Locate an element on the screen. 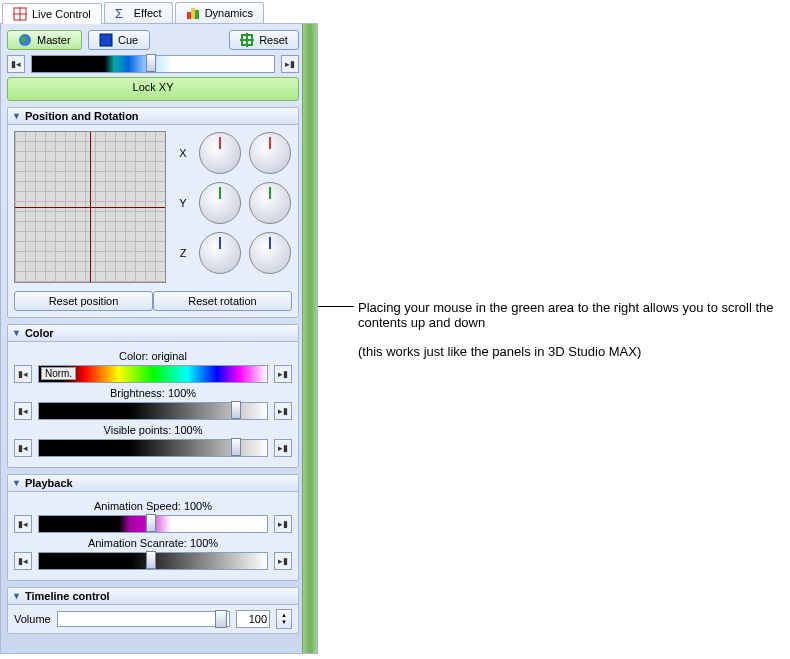  annotation-text-1: Placing your mouse in the green area to … is located at coordinates (574, 315).